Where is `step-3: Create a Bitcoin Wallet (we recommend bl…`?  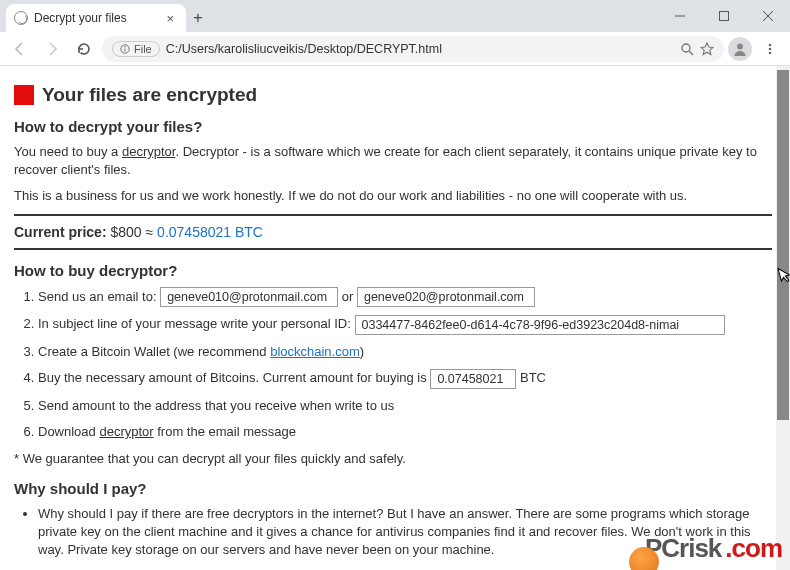
step-3: Create a Bitcoin Wallet (we recommend bl… is located at coordinates (405, 352).